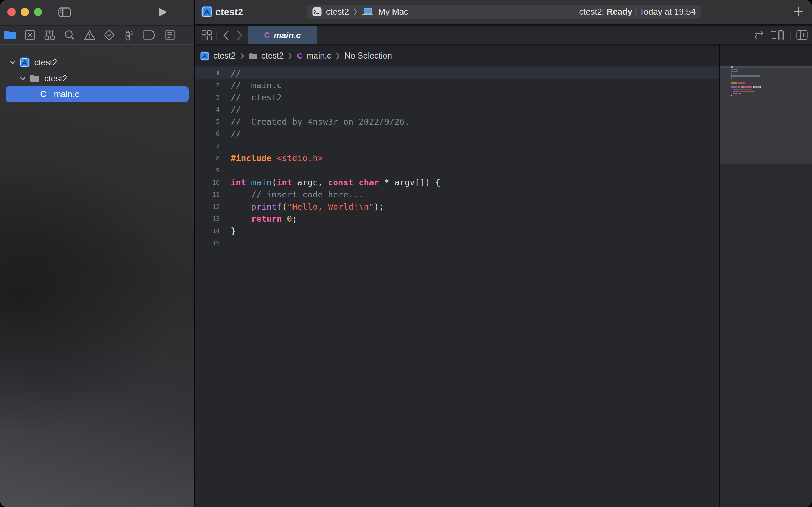 Image resolution: width=812 pixels, height=507 pixels. What do you see at coordinates (205, 56) in the screenshot?
I see `jumpbar-app-icon` at bounding box center [205, 56].